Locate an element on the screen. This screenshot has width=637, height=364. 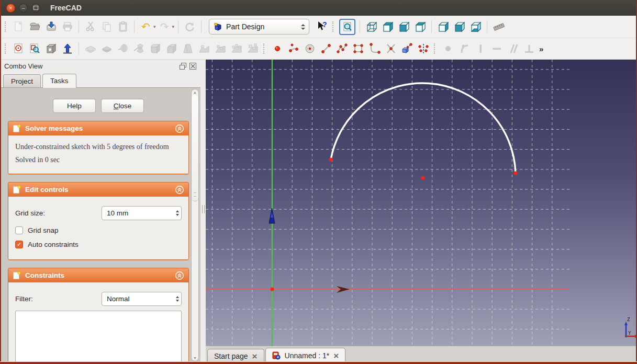
copy-button is located at coordinates (107, 27).